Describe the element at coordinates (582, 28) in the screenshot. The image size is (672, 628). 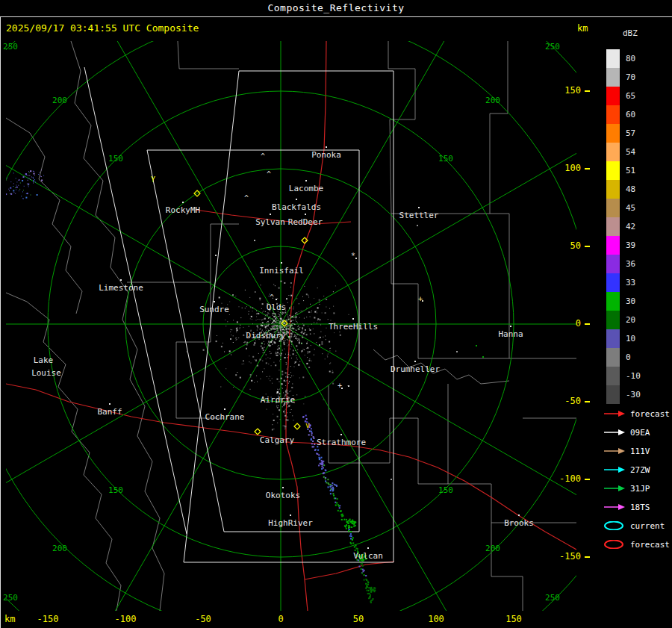
I see `y-axis-unit-label: km` at that location.